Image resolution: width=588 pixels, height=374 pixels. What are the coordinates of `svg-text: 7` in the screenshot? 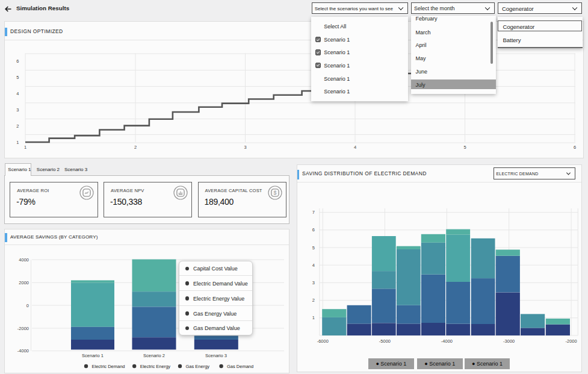 It's located at (314, 212).